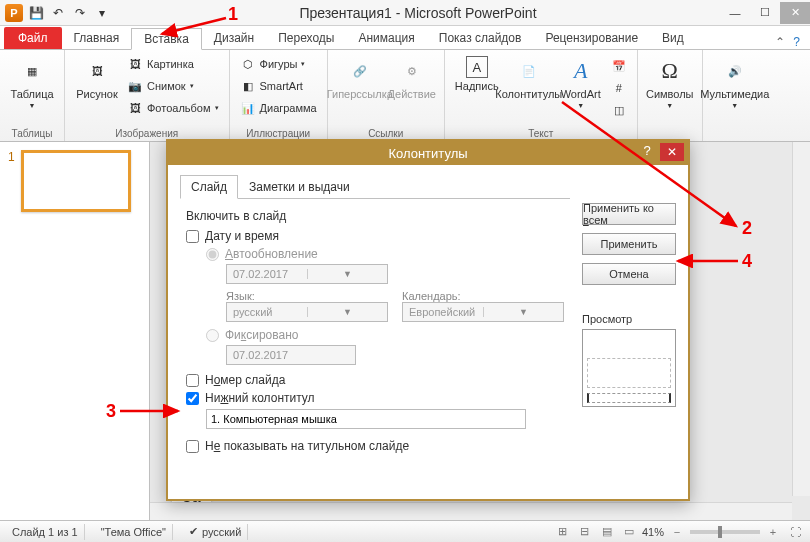  I want to click on status-slide: Слайд 1 из 1, so click(46, 532).